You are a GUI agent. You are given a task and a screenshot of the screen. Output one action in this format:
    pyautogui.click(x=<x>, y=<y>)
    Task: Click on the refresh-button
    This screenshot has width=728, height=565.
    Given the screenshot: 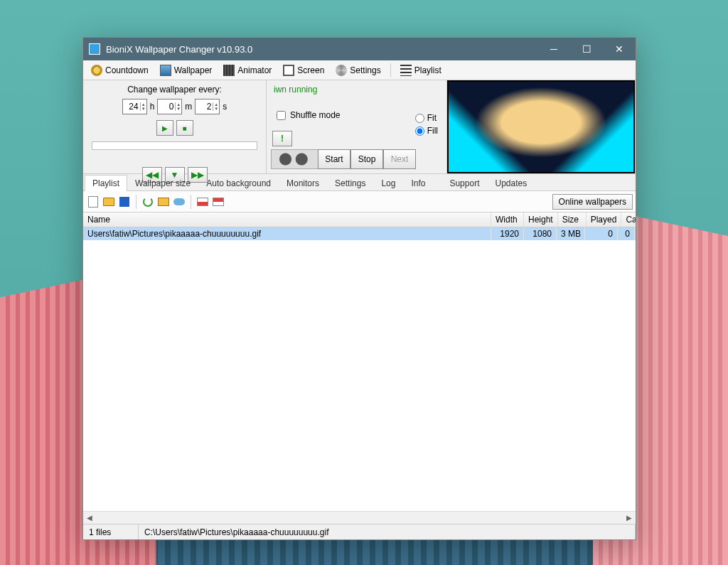 What is the action you would take?
    pyautogui.click(x=148, y=202)
    